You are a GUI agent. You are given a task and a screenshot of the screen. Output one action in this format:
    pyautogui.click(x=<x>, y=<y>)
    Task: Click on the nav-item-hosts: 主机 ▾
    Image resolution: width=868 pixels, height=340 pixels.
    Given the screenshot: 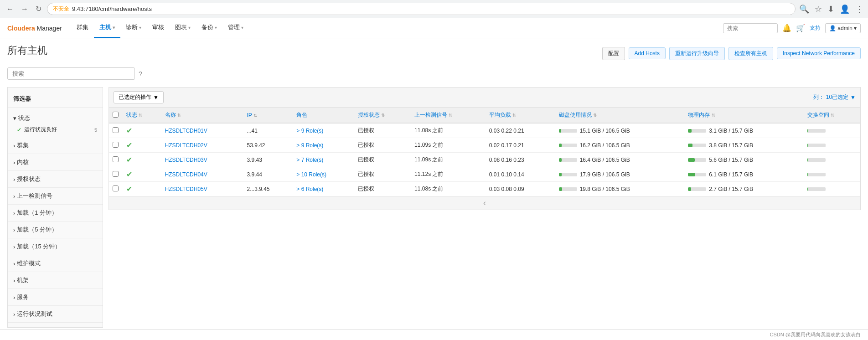 What is the action you would take?
    pyautogui.click(x=107, y=28)
    